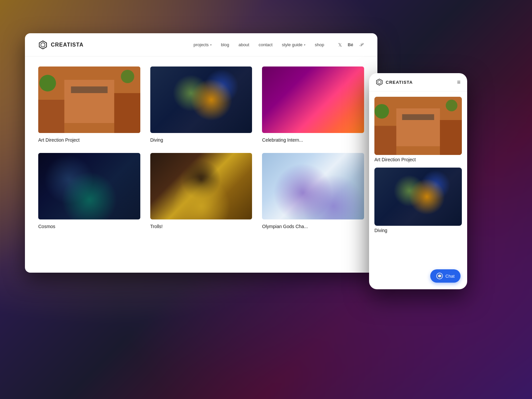 Image resolution: width=532 pixels, height=399 pixels. Describe the element at coordinates (157, 226) in the screenshot. I see `project-title-5: Trolls!` at that location.